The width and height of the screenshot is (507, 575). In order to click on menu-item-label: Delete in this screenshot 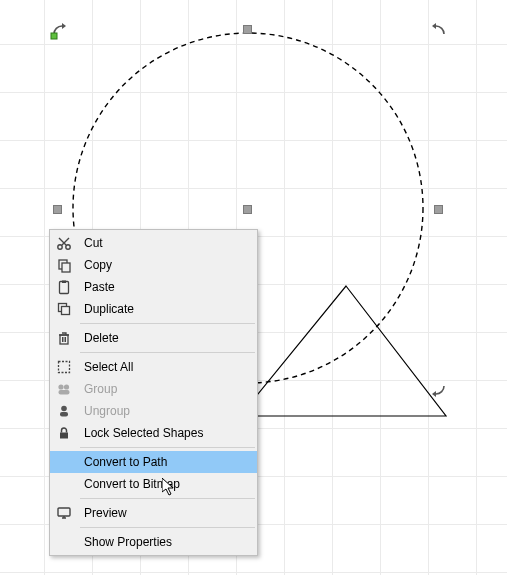, I will do `click(102, 338)`.